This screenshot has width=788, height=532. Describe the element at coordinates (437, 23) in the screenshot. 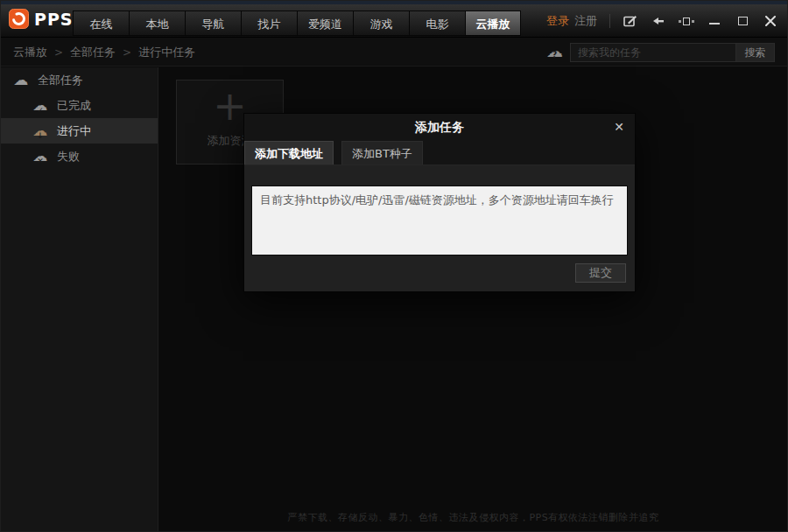

I see `tab-movies: 电影` at that location.